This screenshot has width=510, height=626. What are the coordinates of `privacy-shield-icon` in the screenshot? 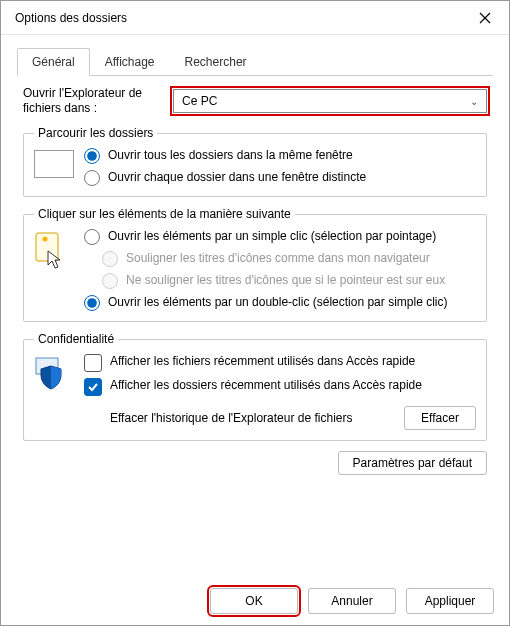 It's located at (54, 374).